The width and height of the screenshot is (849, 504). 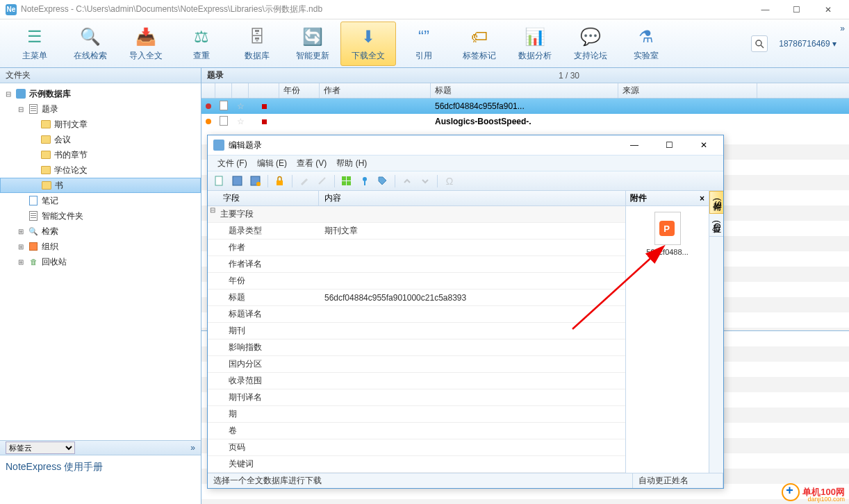 What do you see at coordinates (100, 124) in the screenshot?
I see `tree-item-期刊文章: 期刊文章` at bounding box center [100, 124].